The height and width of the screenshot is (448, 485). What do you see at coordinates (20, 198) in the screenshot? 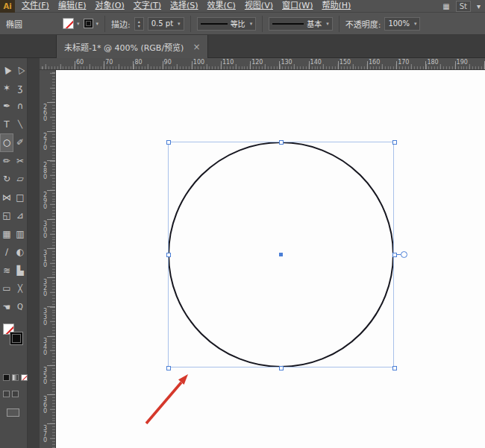
I see `free-transform-tool: □` at bounding box center [20, 198].